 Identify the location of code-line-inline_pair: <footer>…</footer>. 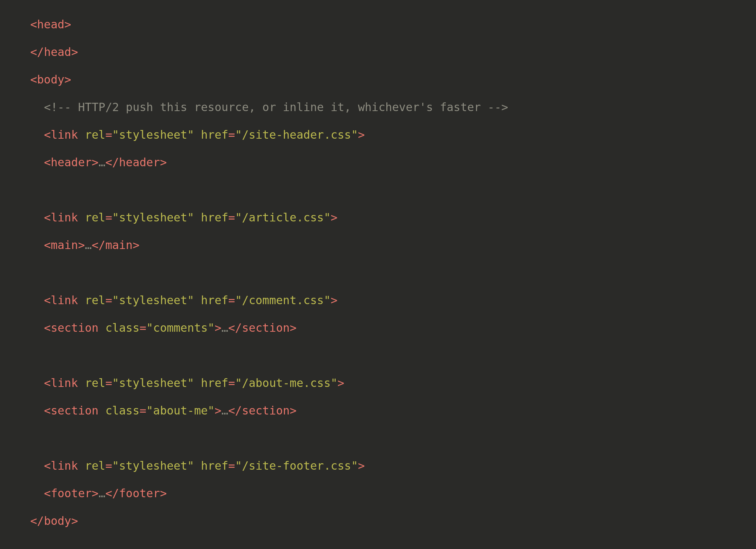
(98, 493).